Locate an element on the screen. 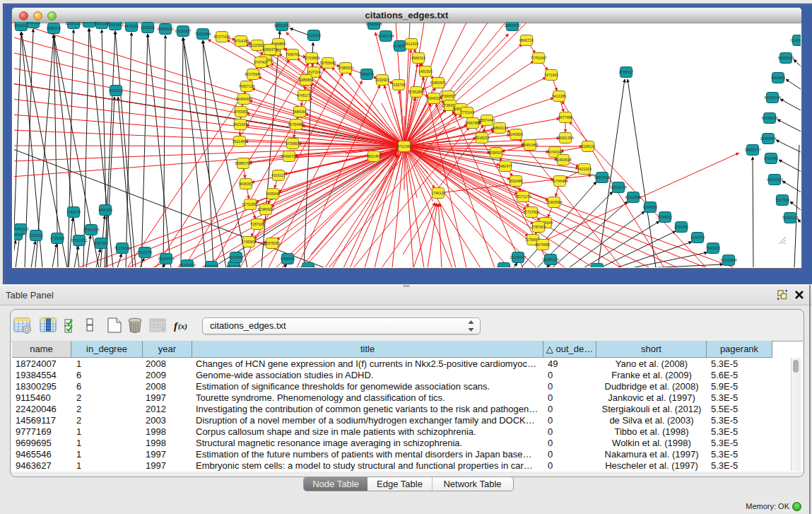 Image resolution: width=812 pixels, height=514 pixels. svg-text: 87277434 is located at coordinates (222, 37).